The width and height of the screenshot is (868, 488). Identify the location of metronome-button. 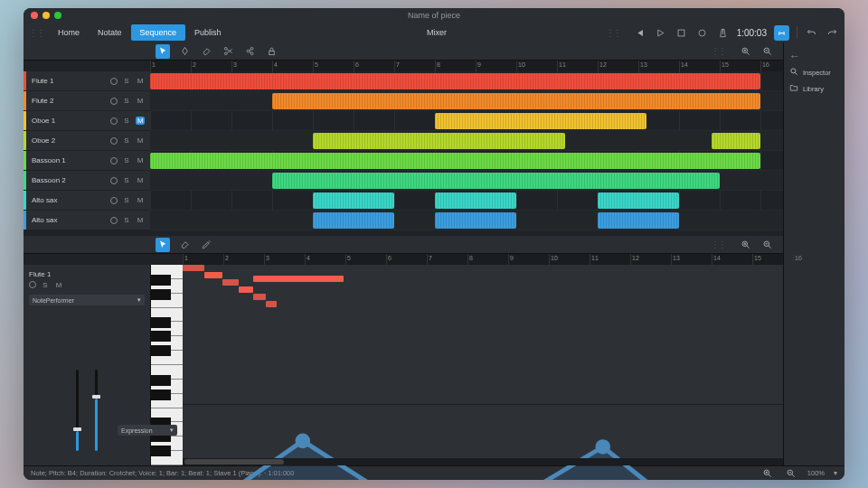
(723, 33).